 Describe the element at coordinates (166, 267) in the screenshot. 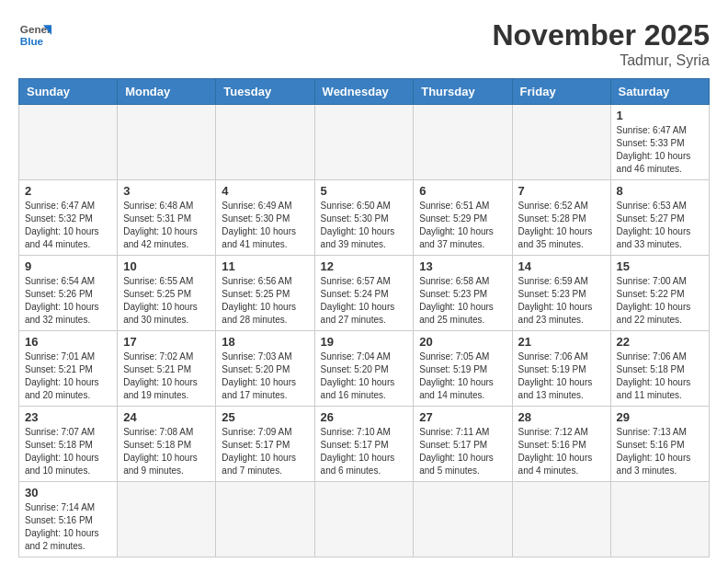

I see `day-number: 10` at that location.